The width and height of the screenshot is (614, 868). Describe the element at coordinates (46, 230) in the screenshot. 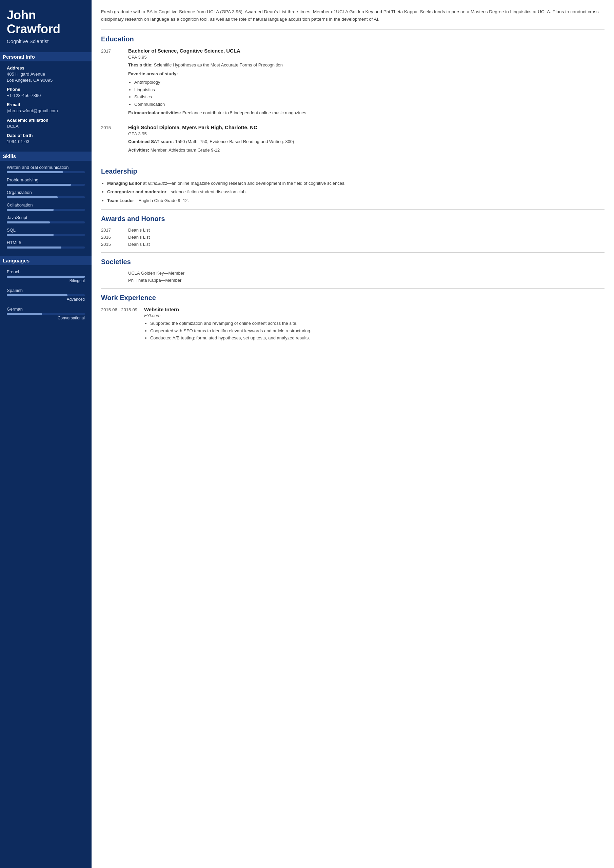

I see `skill-name: SQL` at that location.